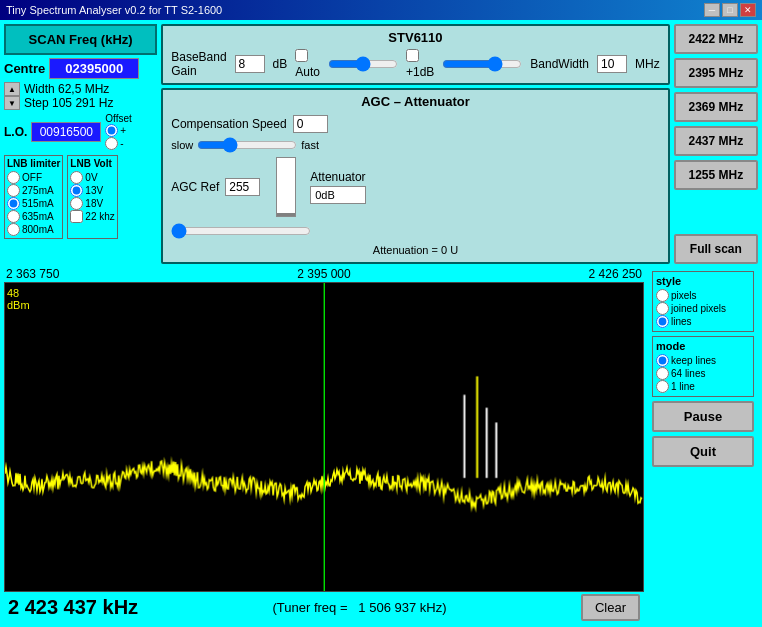 This screenshot has width=762, height=627. I want to click on checkbox-22khz: 22 khz, so click(92, 216).